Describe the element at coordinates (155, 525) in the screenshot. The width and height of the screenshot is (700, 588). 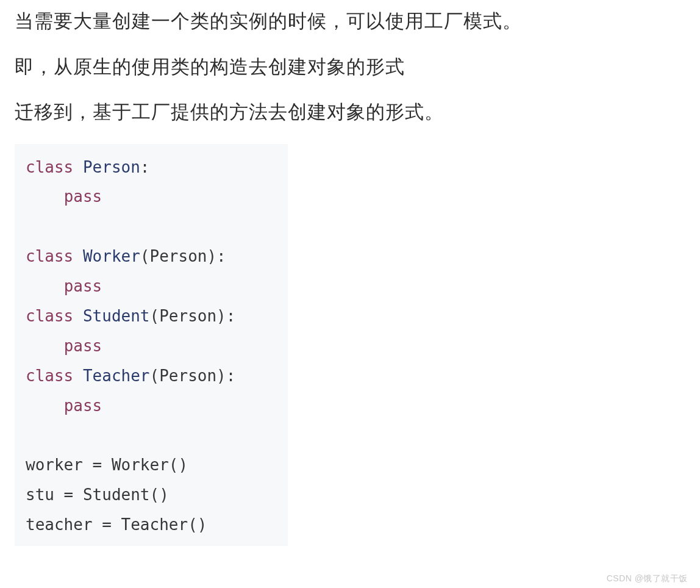
I see `call-teacher: Teacher` at that location.